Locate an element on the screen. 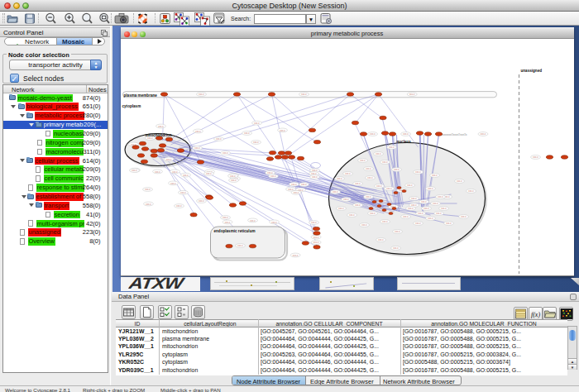 Image resolution: width=579 pixels, height=392 pixels. svg-text: cytoplasm is located at coordinates (131, 106).